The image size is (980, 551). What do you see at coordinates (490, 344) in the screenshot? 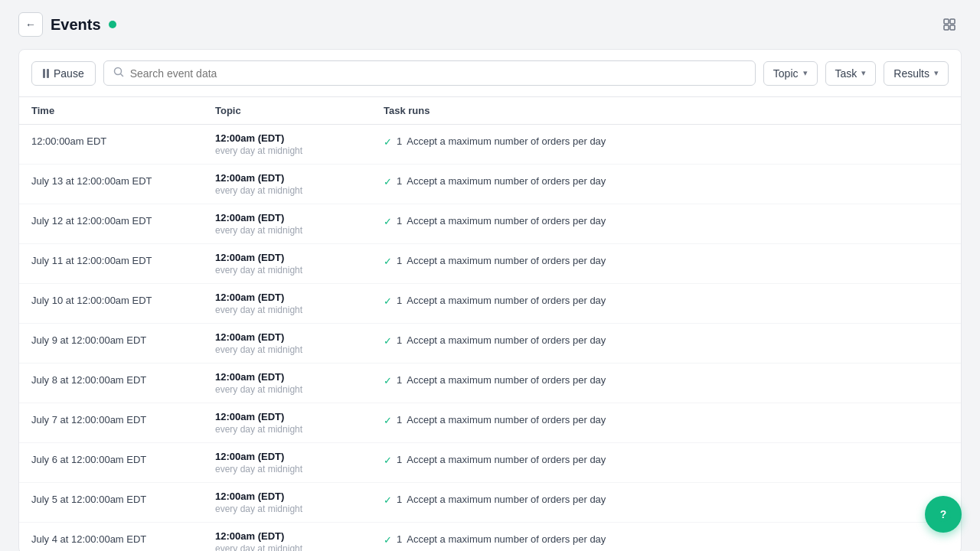
I see `table-row: July 9 at 12:00:00am EDT 12:00am (EDT) e…` at bounding box center [490, 344].